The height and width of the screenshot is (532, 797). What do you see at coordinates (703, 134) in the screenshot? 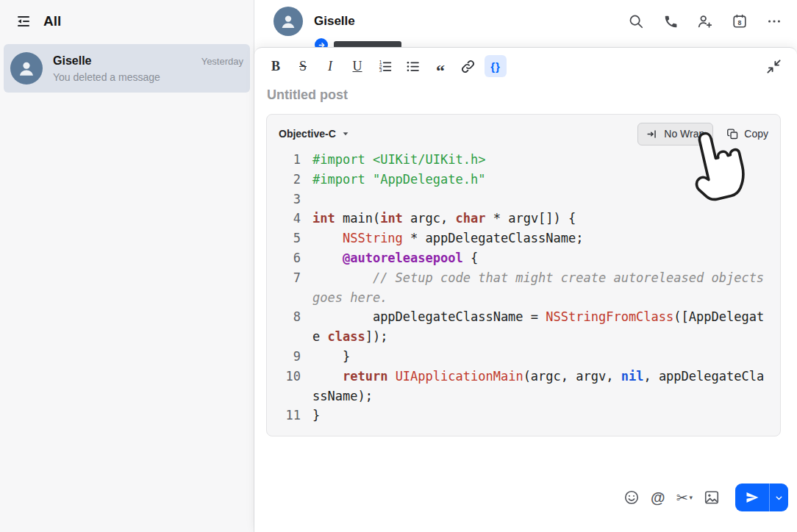
I see `code-actions: No Wrap Copy` at bounding box center [703, 134].